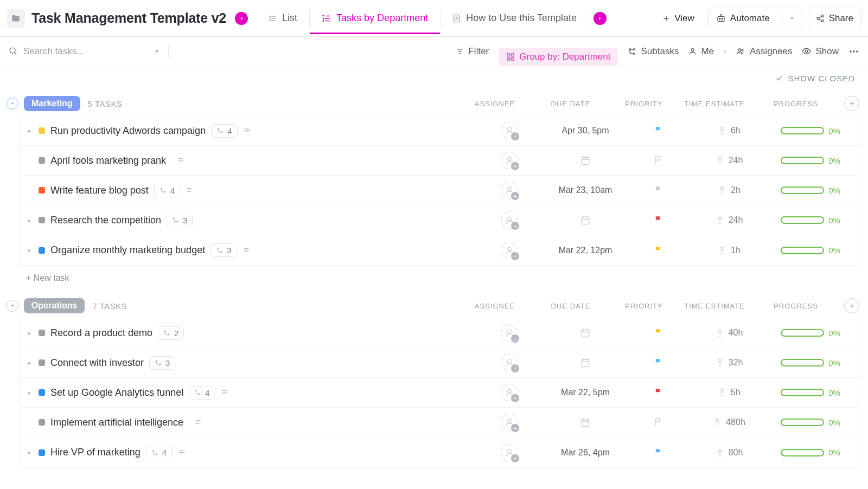 Image resolution: width=868 pixels, height=489 pixels. Describe the element at coordinates (128, 250) in the screenshot. I see `task-name: Organize monthly marketing budget` at that location.